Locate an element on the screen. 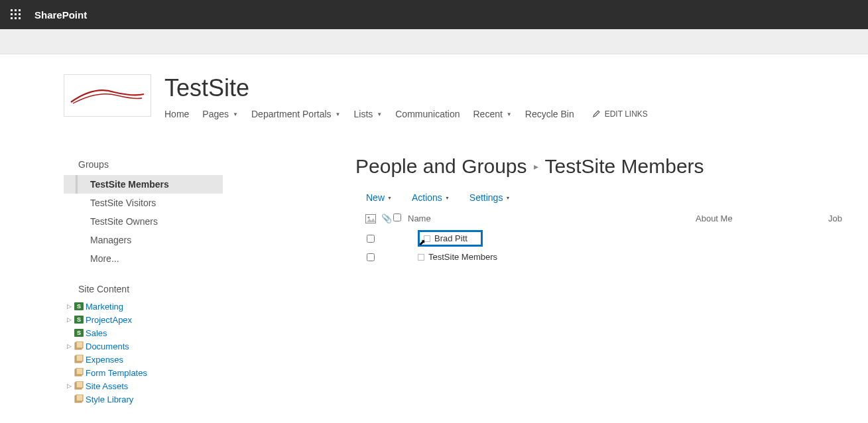 Image resolution: width=868 pixels, height=423 pixels. top-navigation: Home Pages▼ Department Portals▼ Lists▼ C… is located at coordinates (406, 114).